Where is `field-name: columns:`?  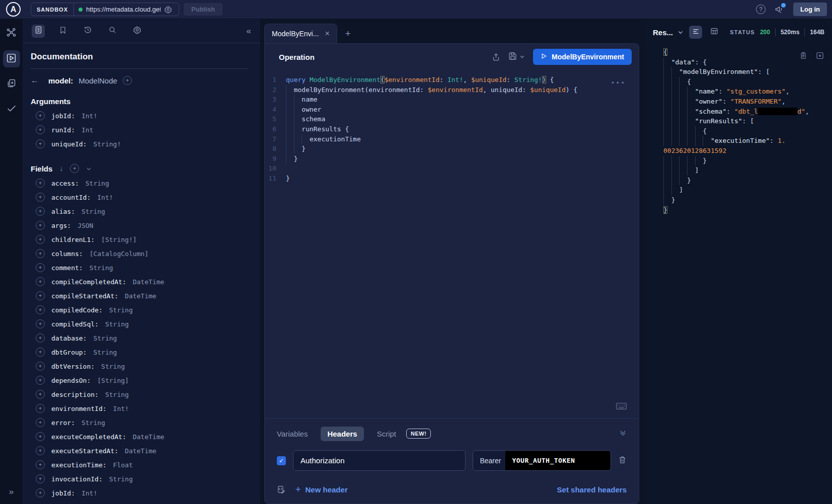
field-name: columns: is located at coordinates (67, 254).